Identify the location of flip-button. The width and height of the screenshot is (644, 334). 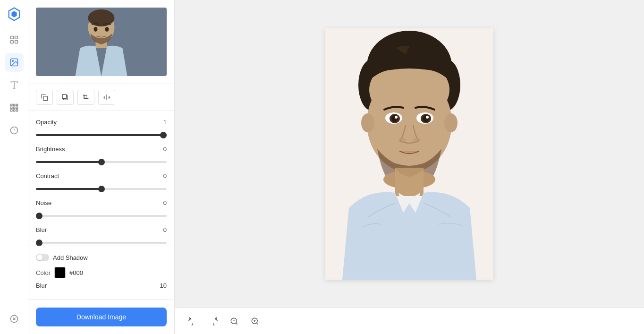
(107, 97).